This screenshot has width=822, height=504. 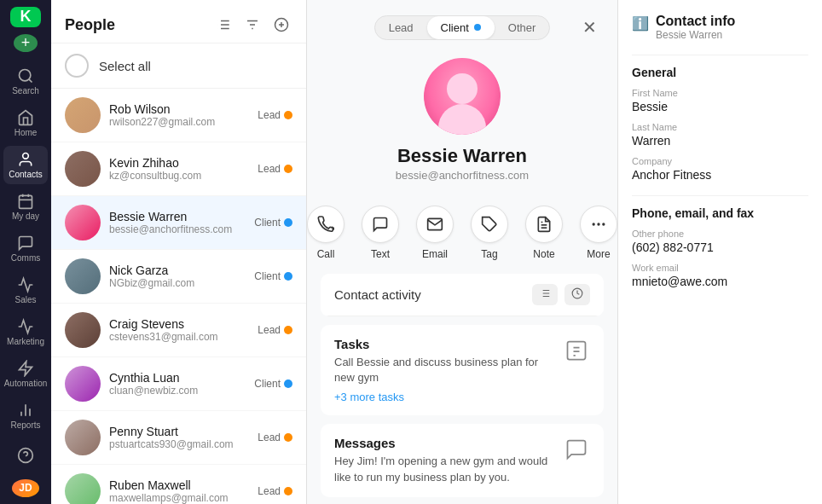 What do you see at coordinates (179, 276) in the screenshot?
I see `contact-item: Nick Garza NGbiz@gmail.com Client` at bounding box center [179, 276].